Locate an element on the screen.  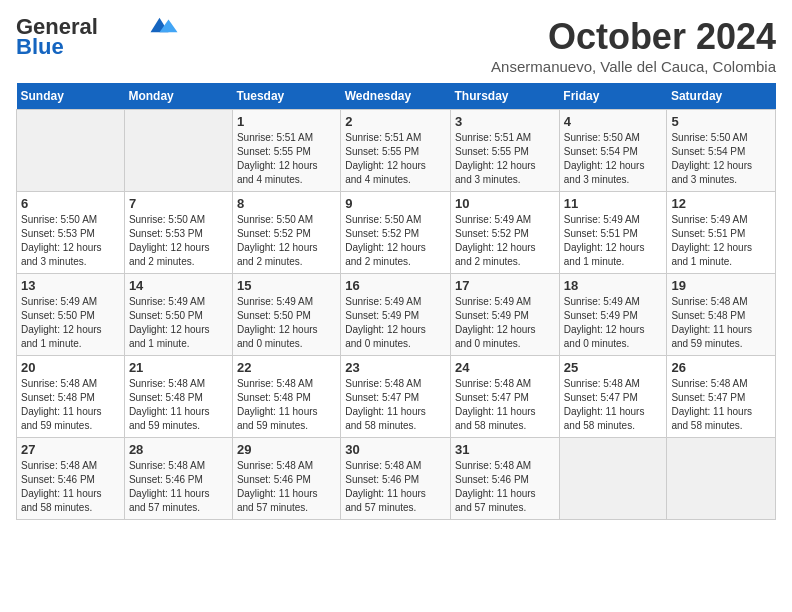
week-row-5: 27Sunrise: 5:48 AM Sunset: 5:46 PM Dayli… is located at coordinates (396, 479).